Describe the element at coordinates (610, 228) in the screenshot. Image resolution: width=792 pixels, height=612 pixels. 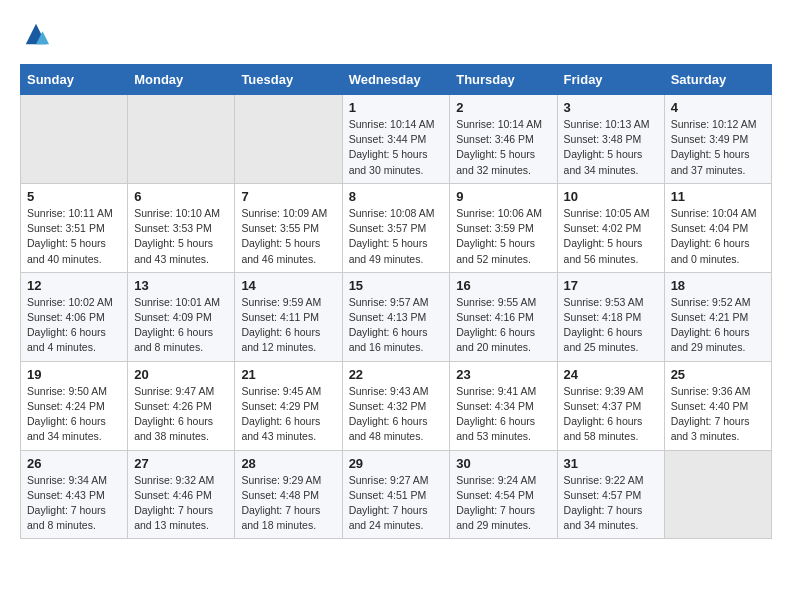
I see `calendar-cell: 10Sunrise: 10:05 AM Sunset: 4:02 PM Dayl…` at that location.